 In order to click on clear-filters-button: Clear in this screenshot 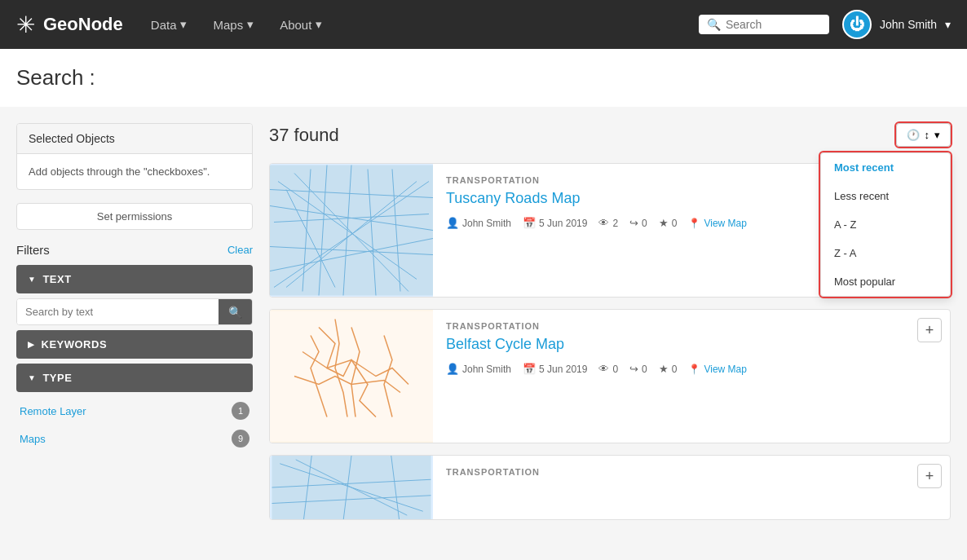, I will do `click(240, 249)`.